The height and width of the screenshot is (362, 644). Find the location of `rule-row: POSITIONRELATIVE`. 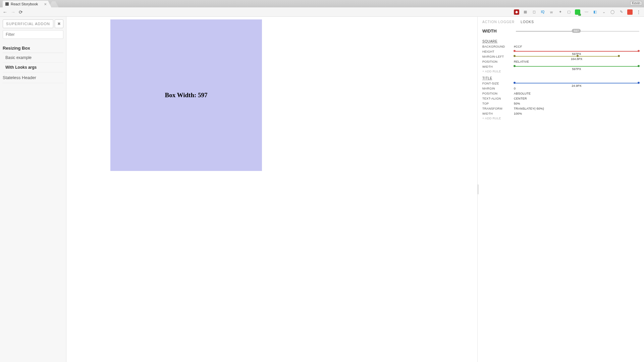

rule-row: POSITIONRELATIVE is located at coordinates (561, 62).